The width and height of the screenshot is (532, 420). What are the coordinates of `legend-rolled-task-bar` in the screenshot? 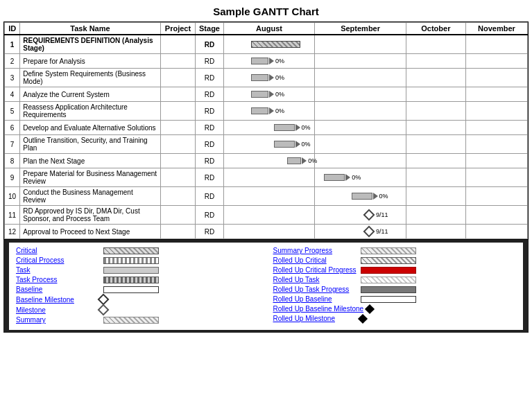 It's located at (388, 280).